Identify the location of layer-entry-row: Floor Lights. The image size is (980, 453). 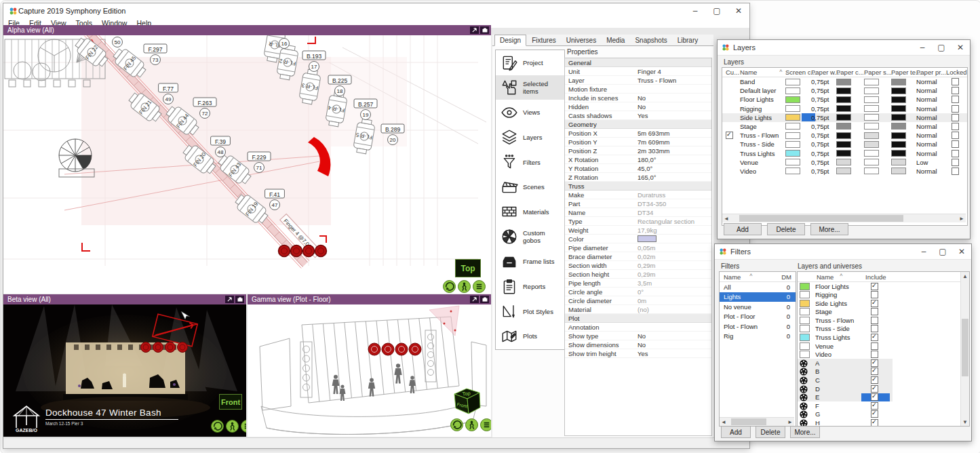
(883, 286).